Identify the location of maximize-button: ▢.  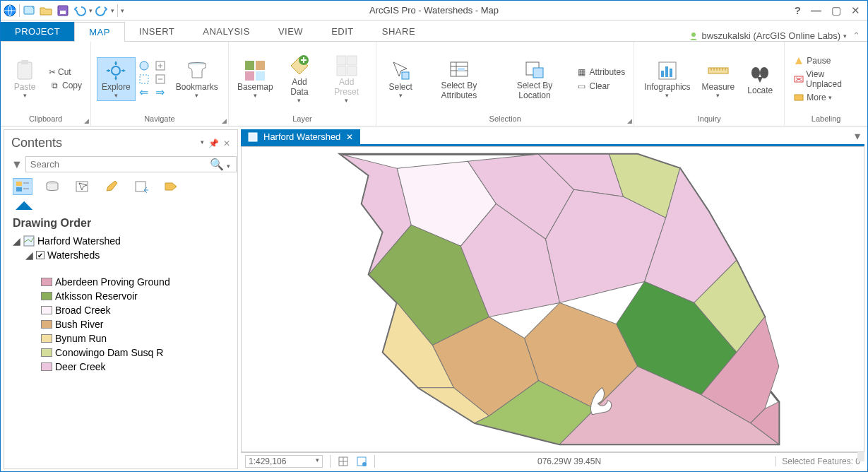
(836, 11).